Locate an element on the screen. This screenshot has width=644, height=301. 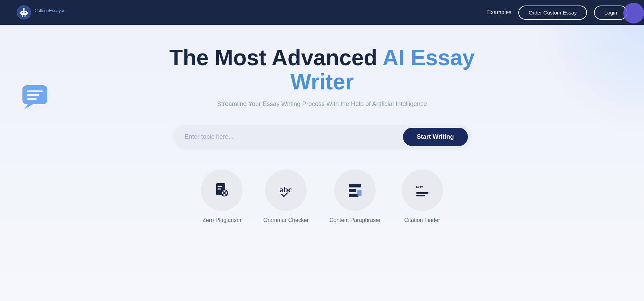
start-writing-button: Start Writing is located at coordinates (435, 137).